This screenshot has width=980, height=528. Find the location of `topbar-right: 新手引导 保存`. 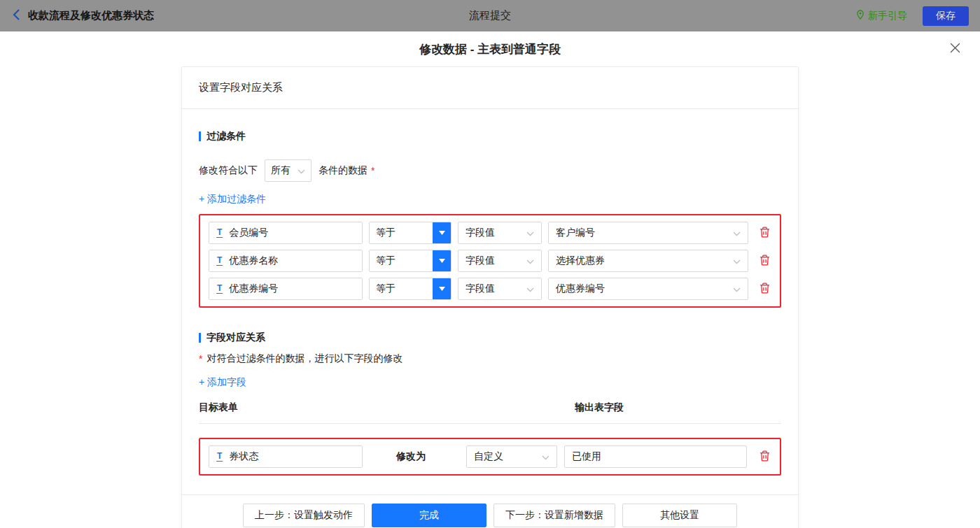

topbar-right: 新手引导 保存 is located at coordinates (913, 16).